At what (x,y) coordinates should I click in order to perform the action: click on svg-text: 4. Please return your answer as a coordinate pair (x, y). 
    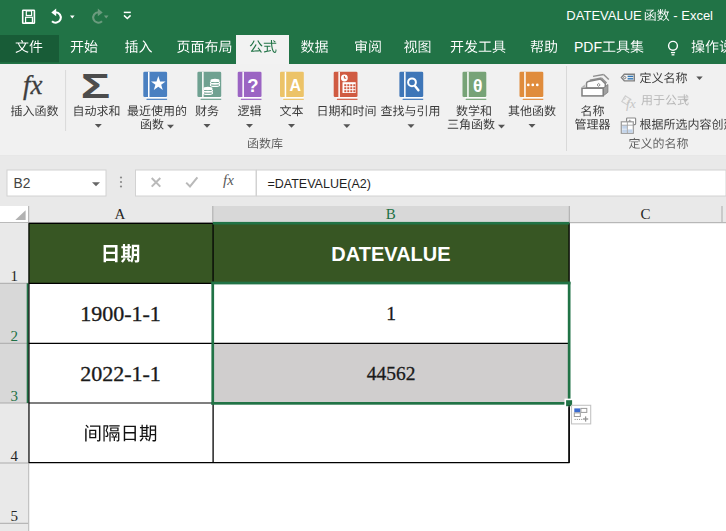
    Looking at the image, I should click on (15, 456).